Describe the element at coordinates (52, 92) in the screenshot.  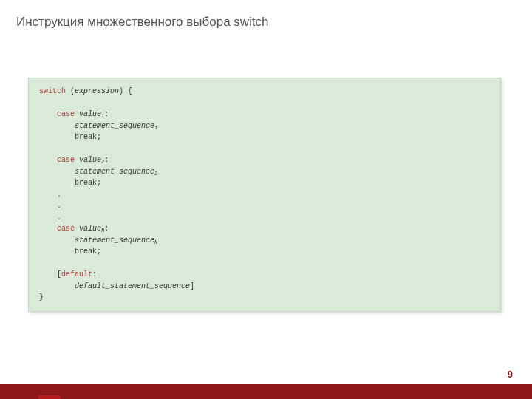
I see `keyword-switch: switch` at that location.